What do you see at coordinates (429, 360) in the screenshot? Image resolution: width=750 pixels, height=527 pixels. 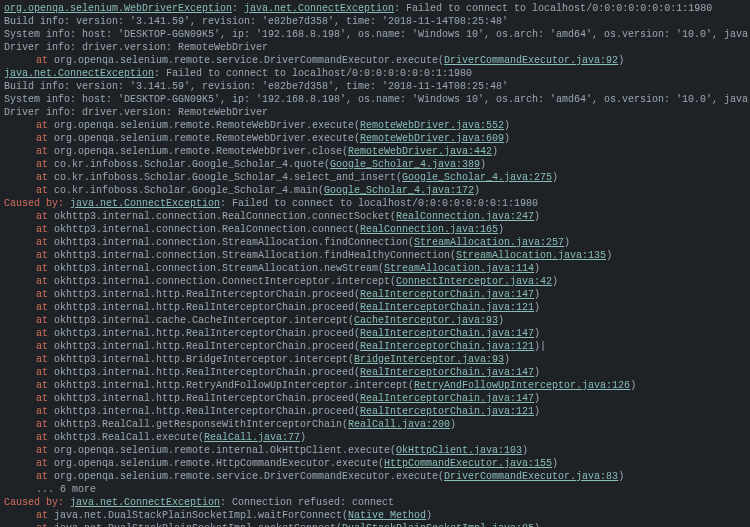 I see `source-link: BridgeInterceptor.java:93` at bounding box center [429, 360].